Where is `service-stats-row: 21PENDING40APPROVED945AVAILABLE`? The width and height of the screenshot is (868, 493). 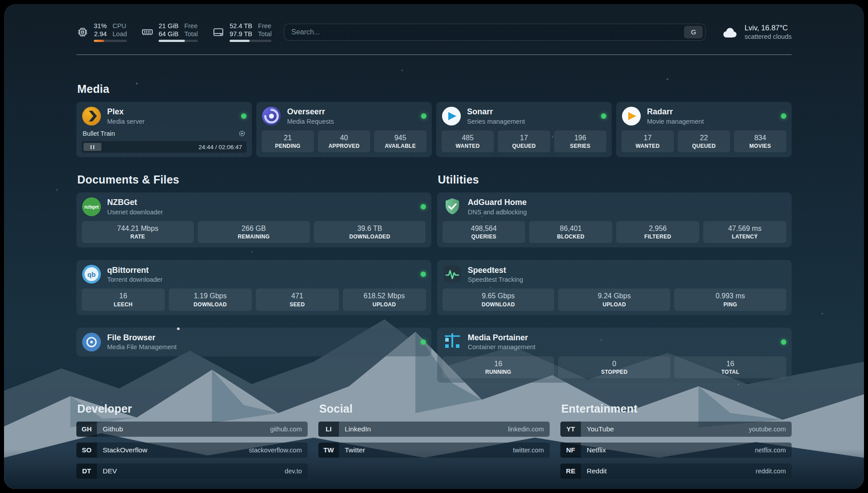
service-stats-row: 21PENDING40APPROVED945AVAILABLE is located at coordinates (344, 141).